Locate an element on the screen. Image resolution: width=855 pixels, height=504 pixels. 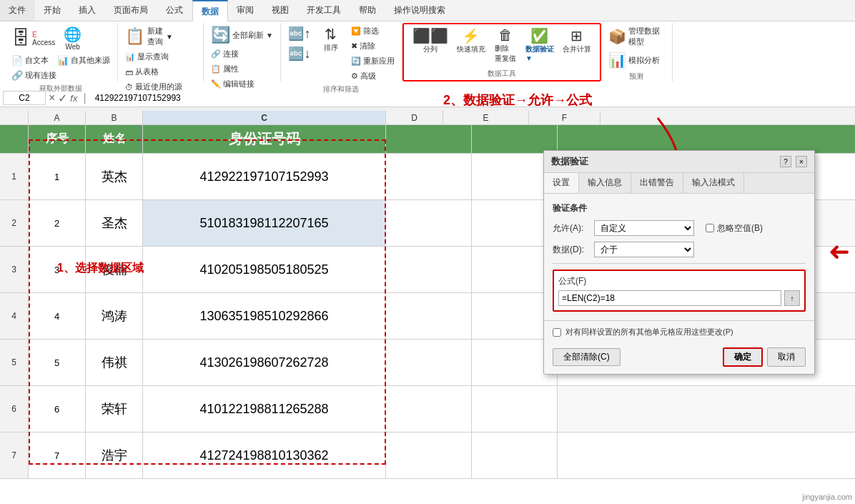
btn-properties: 📋属性 is located at coordinates (224, 69).